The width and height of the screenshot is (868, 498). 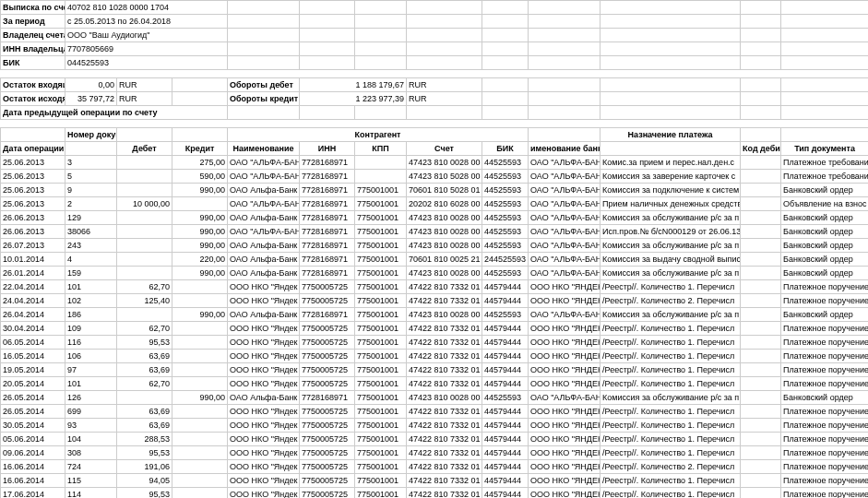 I want to click on table-row: 26.06.2013129990,00ОАО Альфа-Банк7728168…, so click(x=435, y=218).